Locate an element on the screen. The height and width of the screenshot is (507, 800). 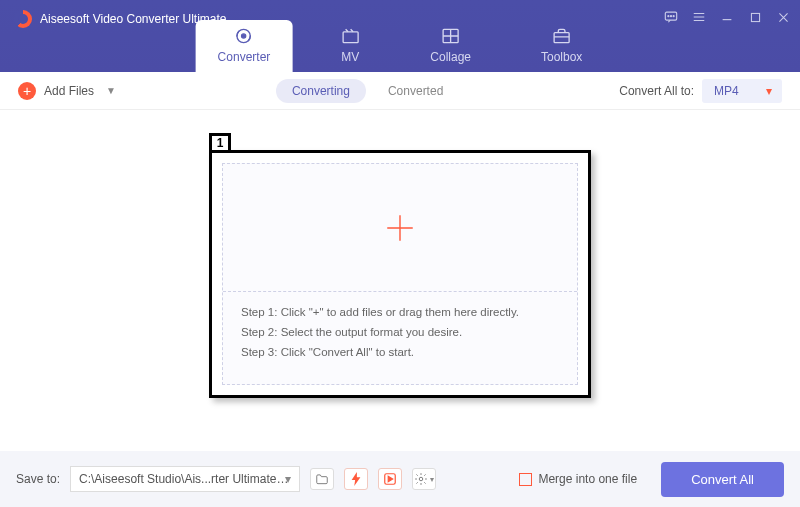
tab-collage: Collage is located at coordinates (450, 46).